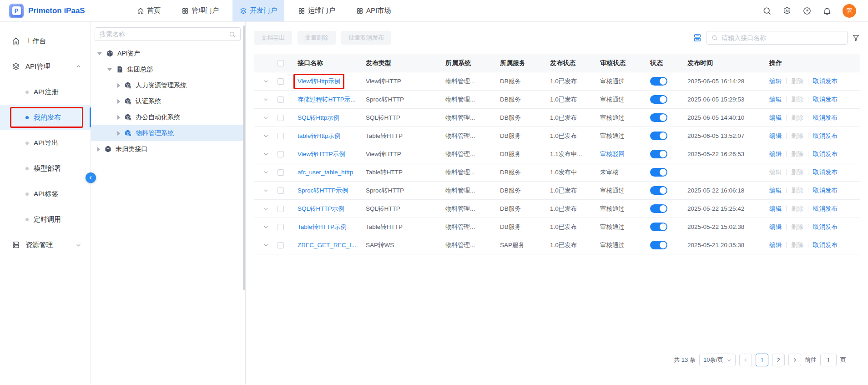  What do you see at coordinates (168, 149) in the screenshot?
I see `tree-node-unclassified: 未归类接口` at bounding box center [168, 149].